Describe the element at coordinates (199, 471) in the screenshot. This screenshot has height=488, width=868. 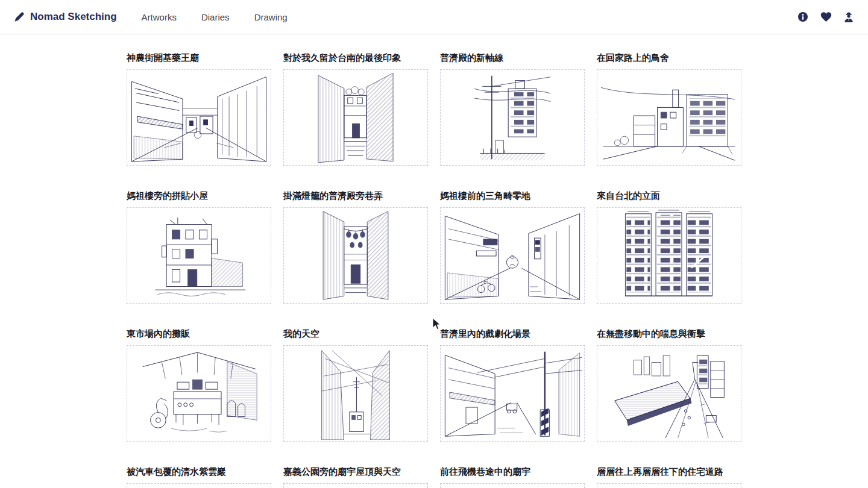
I see `artwork-title: 被汽車包覆的清水紫雲巖` at that location.